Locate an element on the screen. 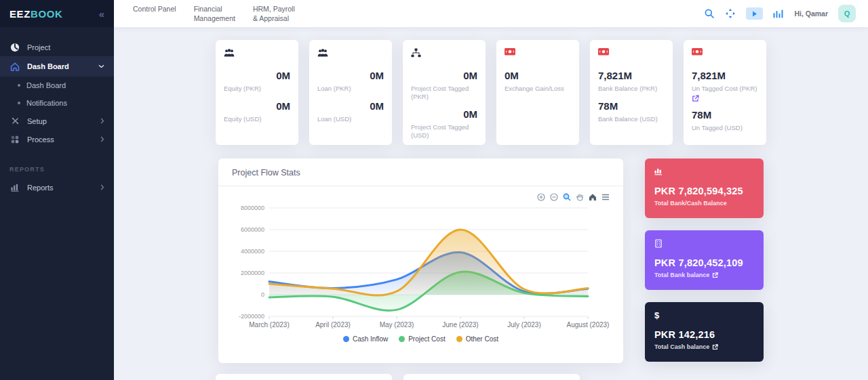  chart-pan-icon is located at coordinates (580, 197).